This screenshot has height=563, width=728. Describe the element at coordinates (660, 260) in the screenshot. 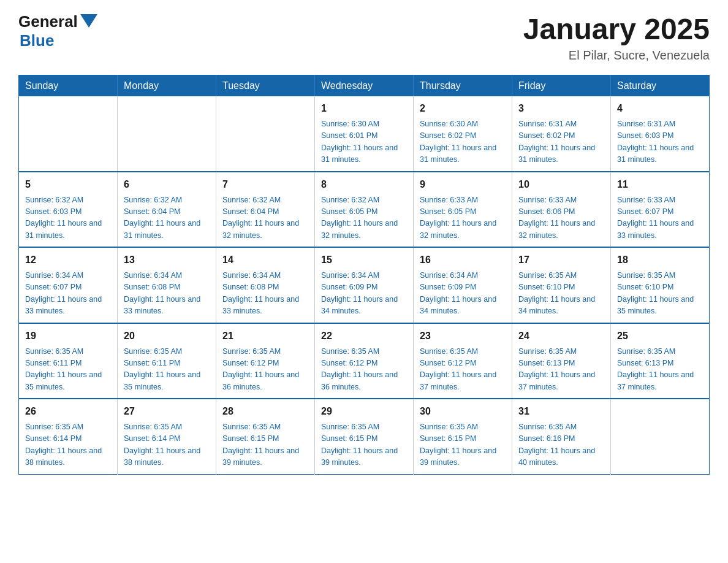

I see `day-number: 18` at that location.